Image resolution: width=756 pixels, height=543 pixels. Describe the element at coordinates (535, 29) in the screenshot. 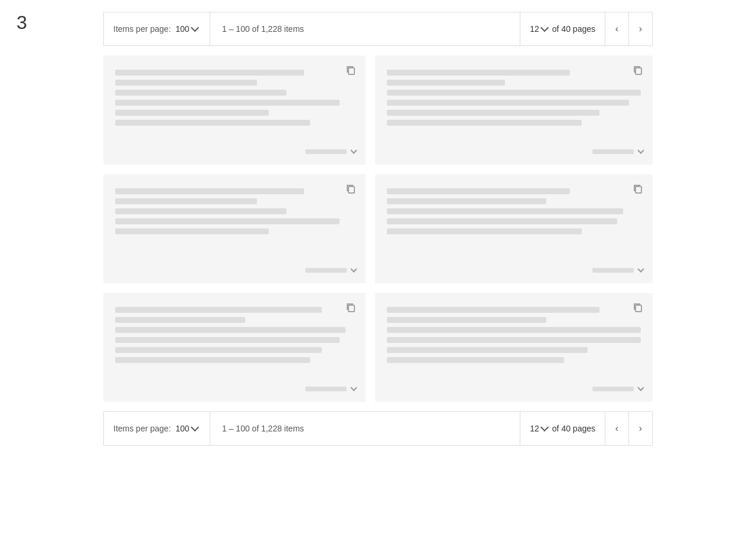

I see `top-page-value: 12` at that location.